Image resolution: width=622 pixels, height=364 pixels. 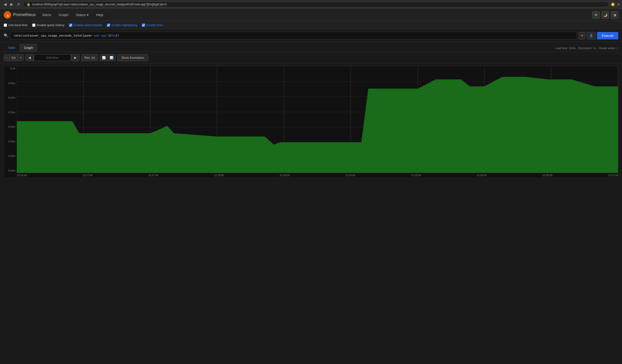 I want to click on execute-button: Execute, so click(x=608, y=36).